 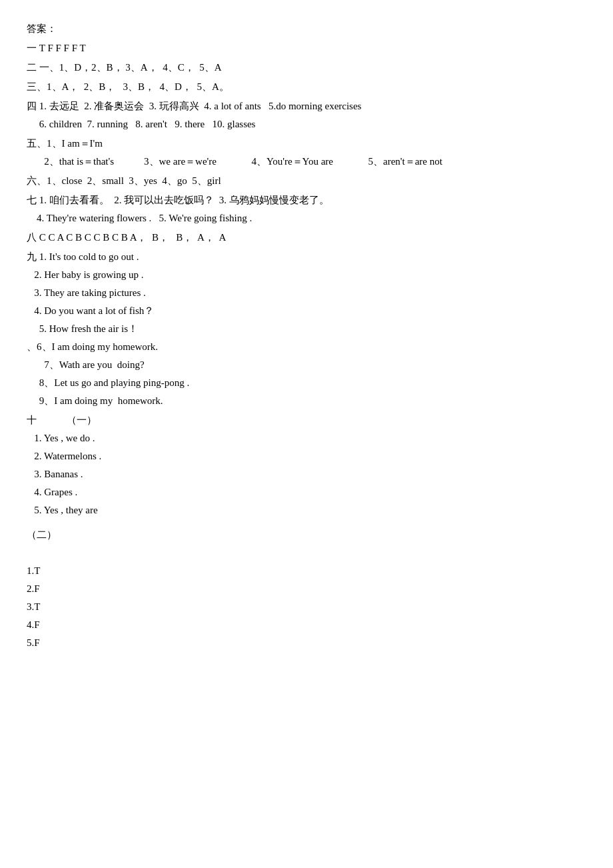 I want to click on section-five-line1: 五、1、I am＝I'm, so click(x=306, y=144).